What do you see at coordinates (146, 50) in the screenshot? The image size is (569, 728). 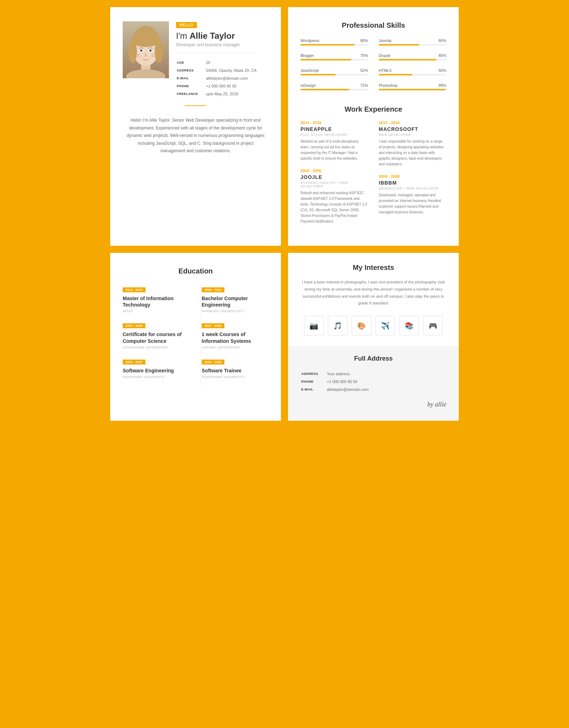 I see `profile-photo` at bounding box center [146, 50].